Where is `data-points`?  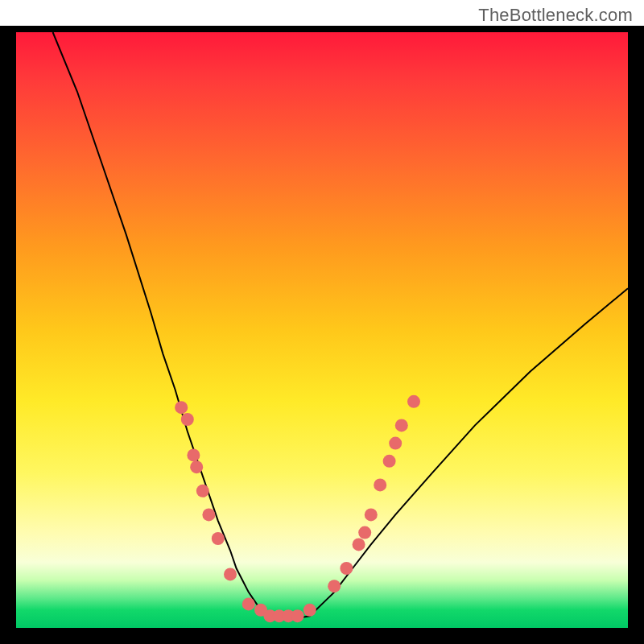 data-points is located at coordinates (298, 509).